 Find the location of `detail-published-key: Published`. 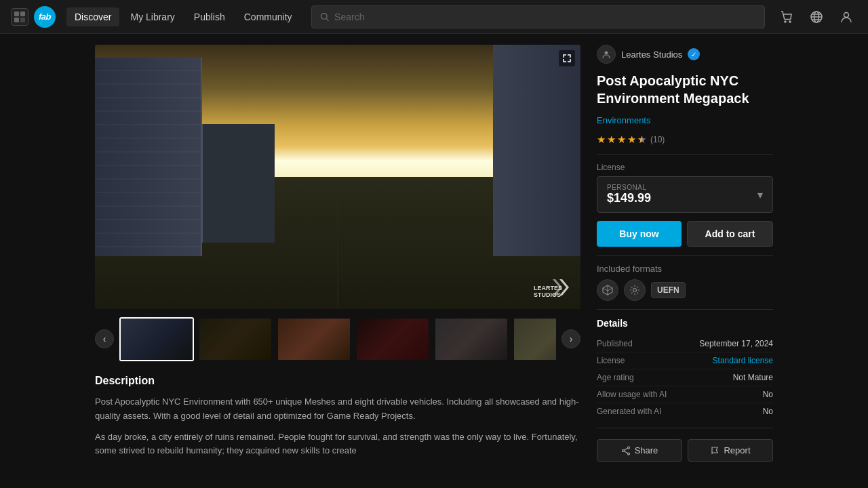

detail-published-key: Published is located at coordinates (614, 344).